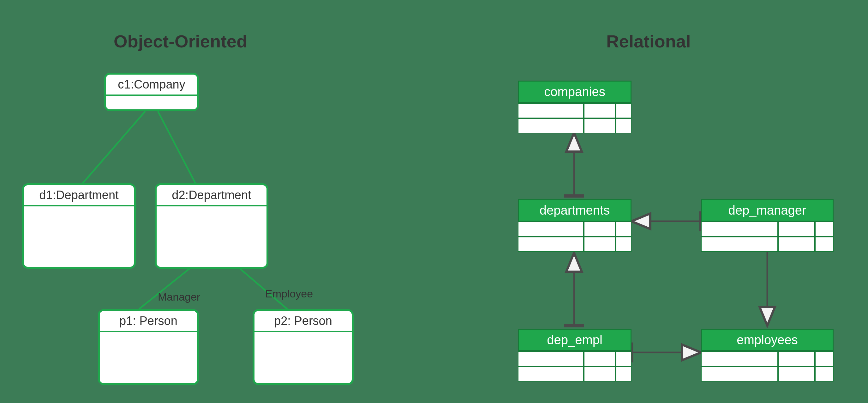  Describe the element at coordinates (79, 196) in the screenshot. I see `obj-dept1-label: d1:Department` at that location.